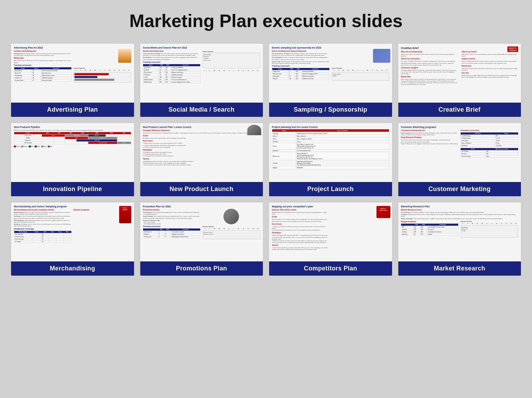 The height and width of the screenshot is (398, 532). I want to click on slide-label-new-product: New Product Launch, so click(202, 189).